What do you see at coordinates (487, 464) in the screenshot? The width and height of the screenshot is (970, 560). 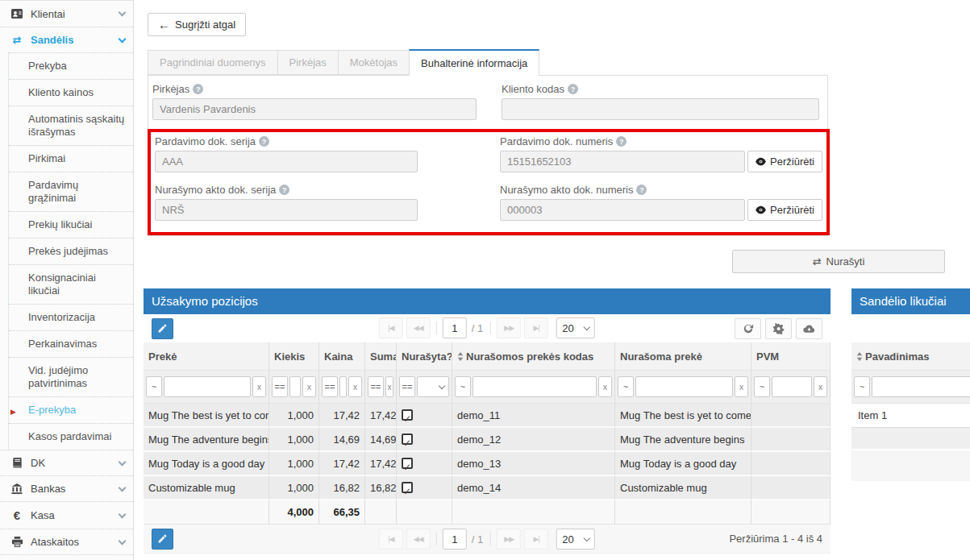 I see `table-row: Mug Today is a good day 1,000 17,42 17,4…` at bounding box center [487, 464].